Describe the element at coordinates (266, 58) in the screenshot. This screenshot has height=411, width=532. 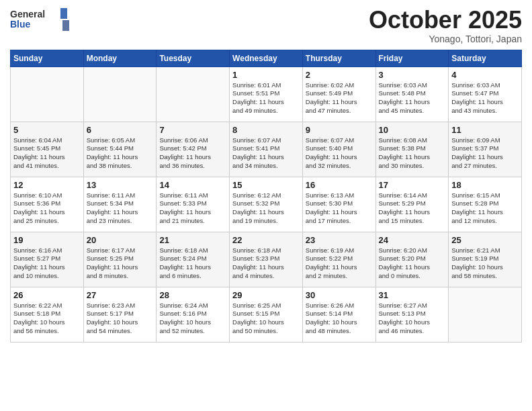
I see `weekday-header-wednesday: Wednesday` at that location.